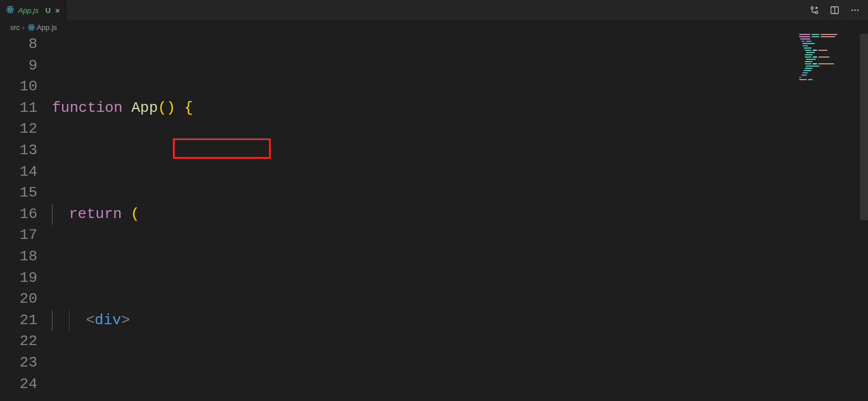 The image size is (868, 401). I want to click on line-number: 24, so click(25, 385).